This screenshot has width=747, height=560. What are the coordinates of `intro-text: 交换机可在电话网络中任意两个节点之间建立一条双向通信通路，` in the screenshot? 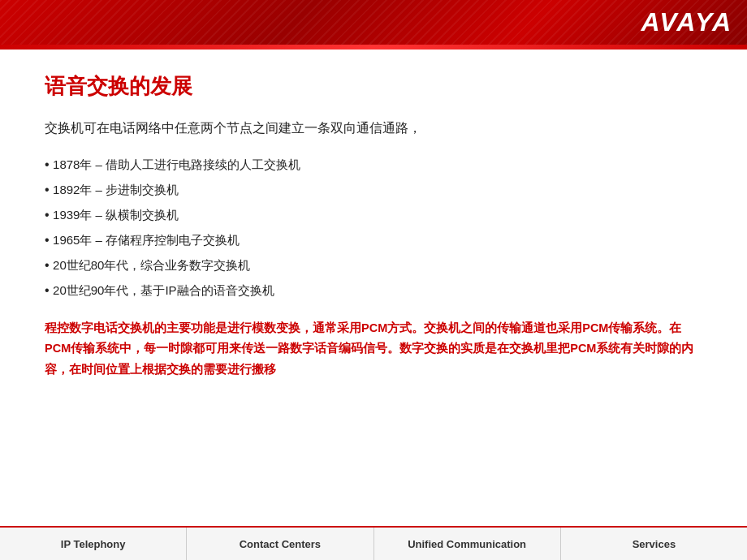 It's located at (374, 128).